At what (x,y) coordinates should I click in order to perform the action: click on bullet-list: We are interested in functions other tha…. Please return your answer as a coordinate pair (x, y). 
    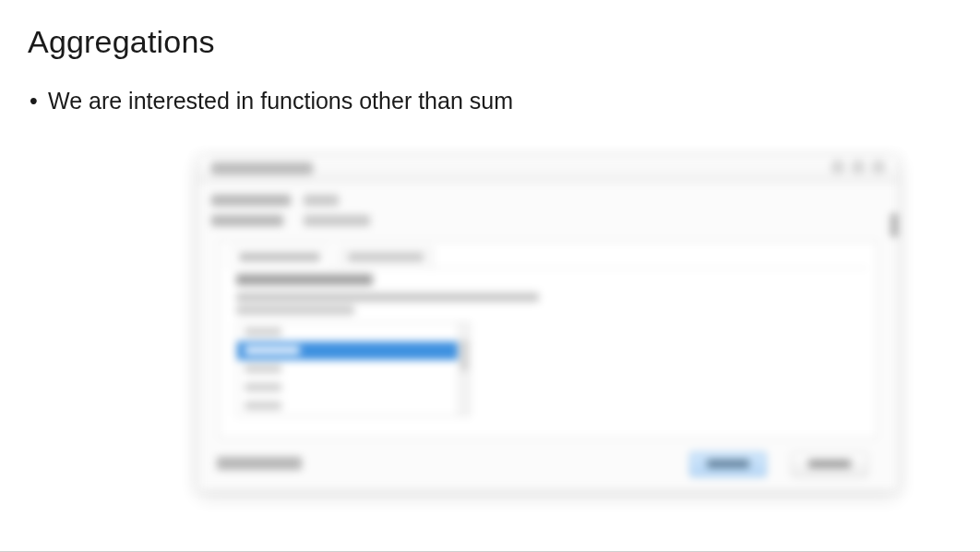
    Looking at the image, I should click on (490, 102).